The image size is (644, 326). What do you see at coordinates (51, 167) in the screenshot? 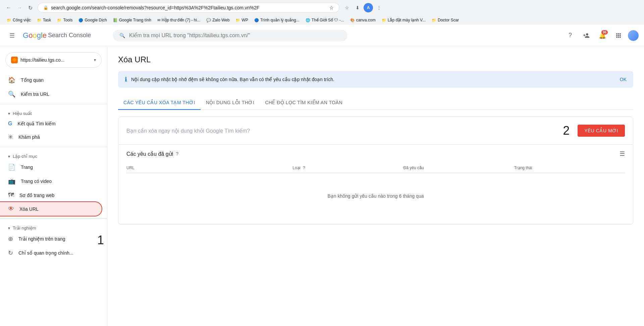
I see `sidebar-item-trang: 📄 Trang` at bounding box center [51, 167].